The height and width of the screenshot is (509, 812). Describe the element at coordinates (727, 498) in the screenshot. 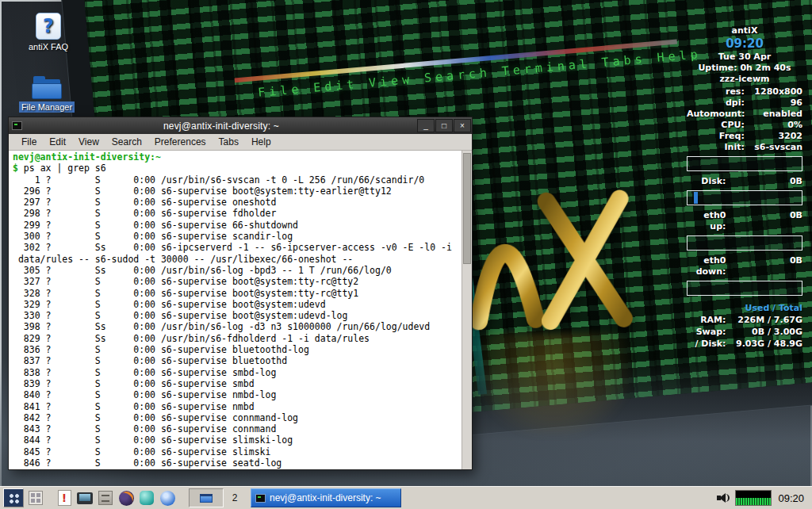

I see `volume-wave-icon` at that location.